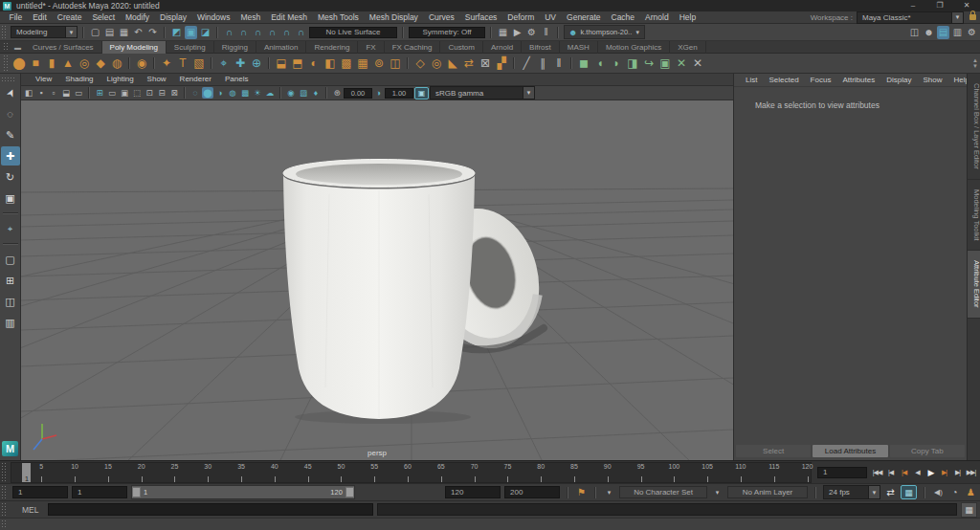 This screenshot has height=530, width=980. Describe the element at coordinates (230, 33) in the screenshot. I see `snap-grid-icon: ∩` at that location.